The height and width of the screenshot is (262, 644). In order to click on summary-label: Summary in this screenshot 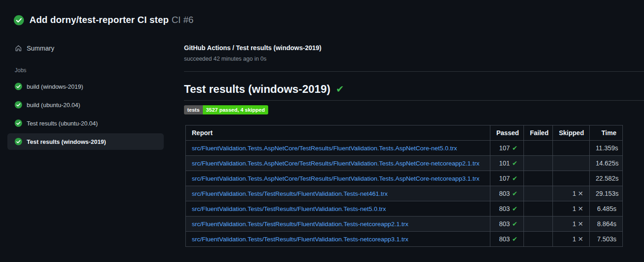, I will do `click(40, 48)`.